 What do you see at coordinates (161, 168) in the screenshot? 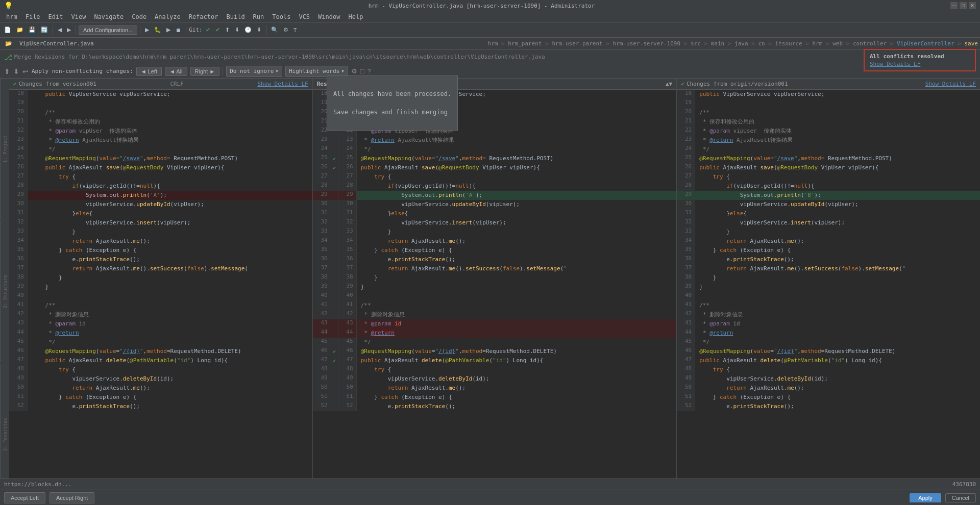
I see `table-row: 26 public AjaxResult save(@RequestBody V…` at bounding box center [161, 168].